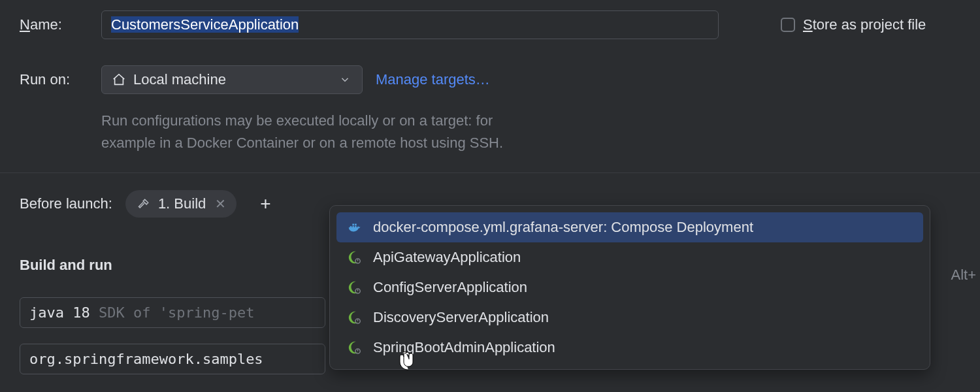  What do you see at coordinates (345, 80) in the screenshot?
I see `chevron-down-icon` at bounding box center [345, 80].